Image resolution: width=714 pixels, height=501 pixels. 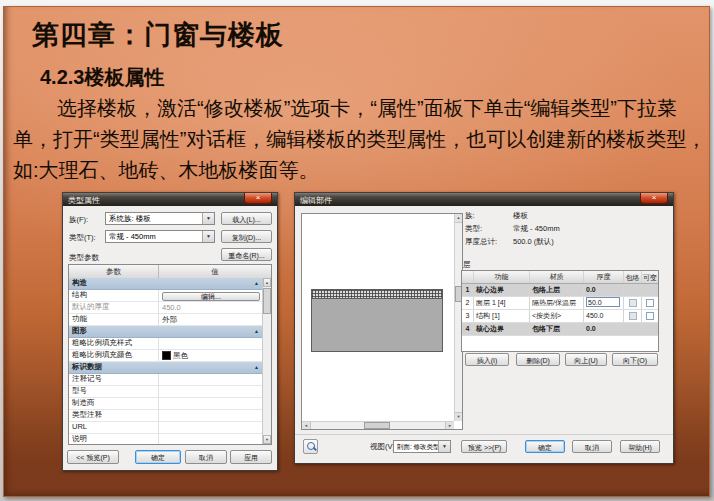 What do you see at coordinates (102, 78) in the screenshot?
I see `slide-subtitle: 4.2.3楼板属性` at bounding box center [102, 78].